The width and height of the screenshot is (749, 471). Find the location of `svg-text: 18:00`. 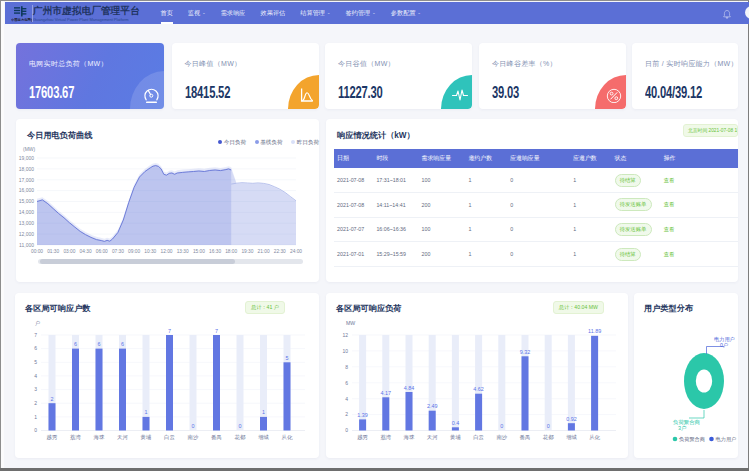

svg-text: 18:00 is located at coordinates (231, 252).